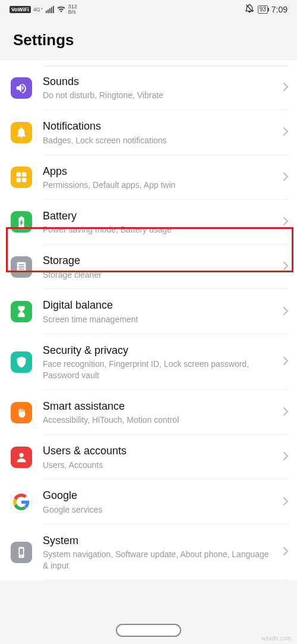 Image resolution: width=297 pixels, height=644 pixels. Describe the element at coordinates (21, 457) in the screenshot. I see `users-icon` at that location.